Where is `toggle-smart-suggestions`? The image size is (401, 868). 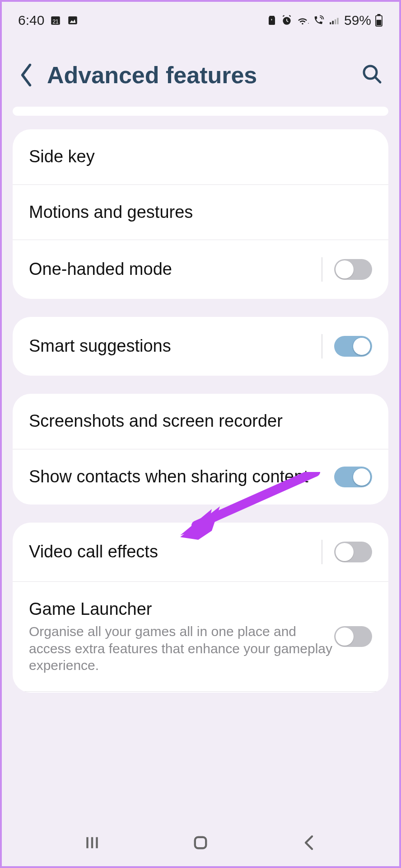
toggle-smart-suggestions is located at coordinates (353, 346).